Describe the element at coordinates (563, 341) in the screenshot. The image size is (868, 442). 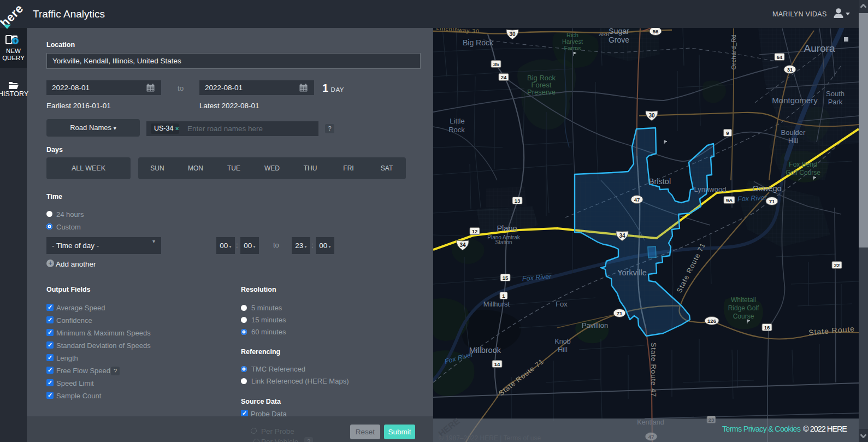
I see `svg-text: Knob` at that location.